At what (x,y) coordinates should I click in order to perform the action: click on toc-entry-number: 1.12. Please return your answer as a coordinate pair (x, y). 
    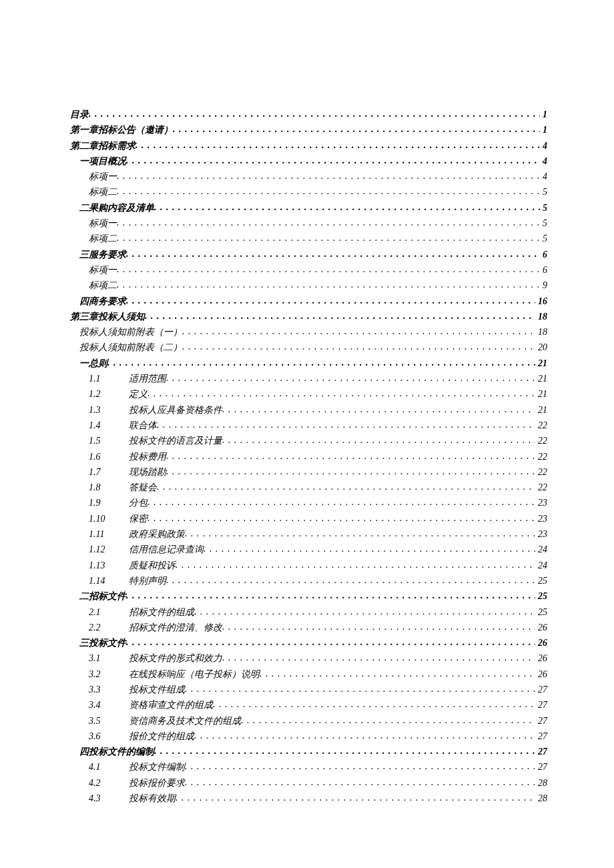
    Looking at the image, I should click on (109, 550).